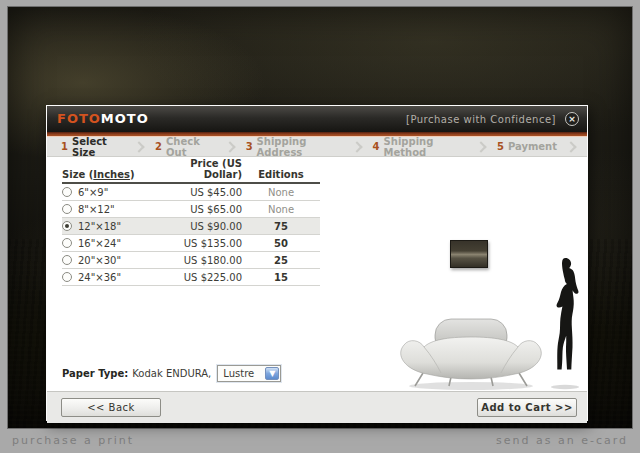  Describe the element at coordinates (238, 374) in the screenshot. I see `selected-finish-value: Lustre` at that location.